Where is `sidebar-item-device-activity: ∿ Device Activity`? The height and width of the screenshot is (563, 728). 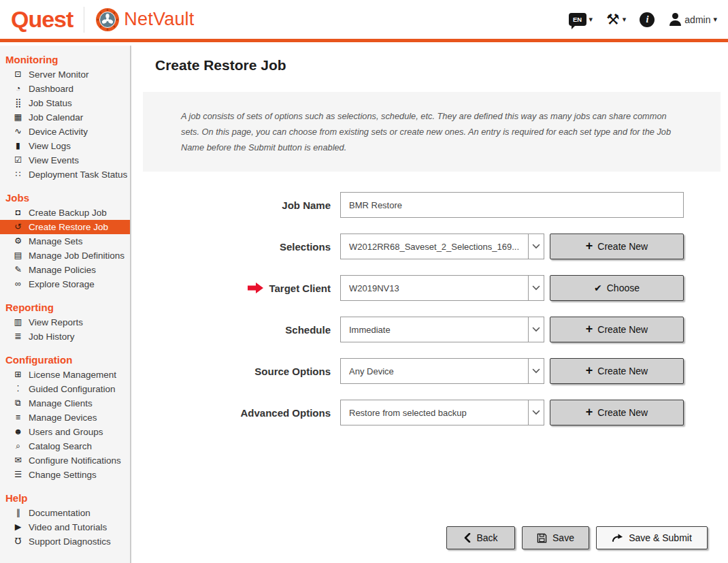
sidebar-item-device-activity: ∿ Device Activity is located at coordinates (65, 132).